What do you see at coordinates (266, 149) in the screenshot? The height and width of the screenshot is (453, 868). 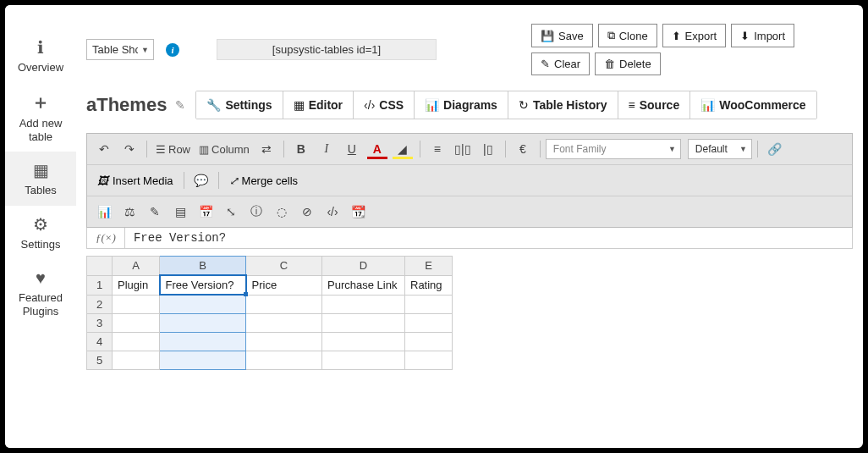 I see `swap-button: ⇄` at bounding box center [266, 149].